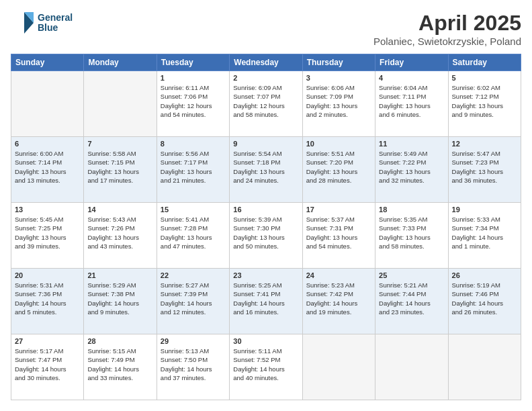 The height and width of the screenshot is (411, 532). I want to click on day-number: 19, so click(485, 210).